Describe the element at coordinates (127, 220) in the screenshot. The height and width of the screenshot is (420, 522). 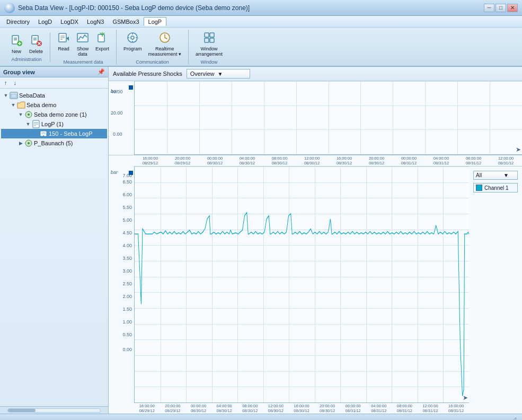
I see `y-tick-500: 5.00` at that location.